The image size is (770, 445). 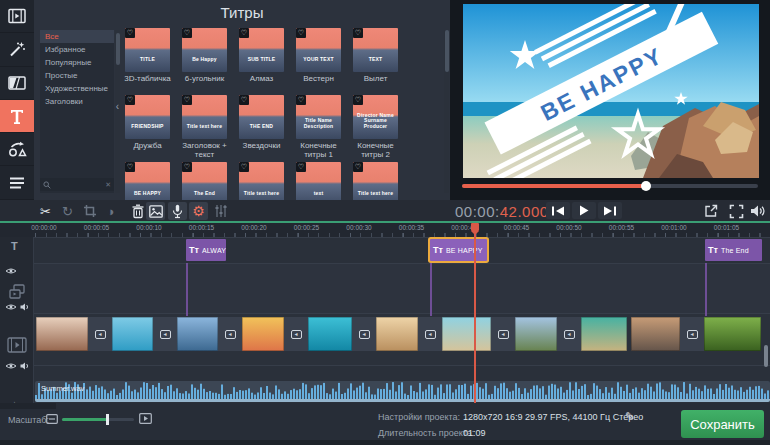 I want to click on category-item-5: Заголовки, so click(x=77, y=102).